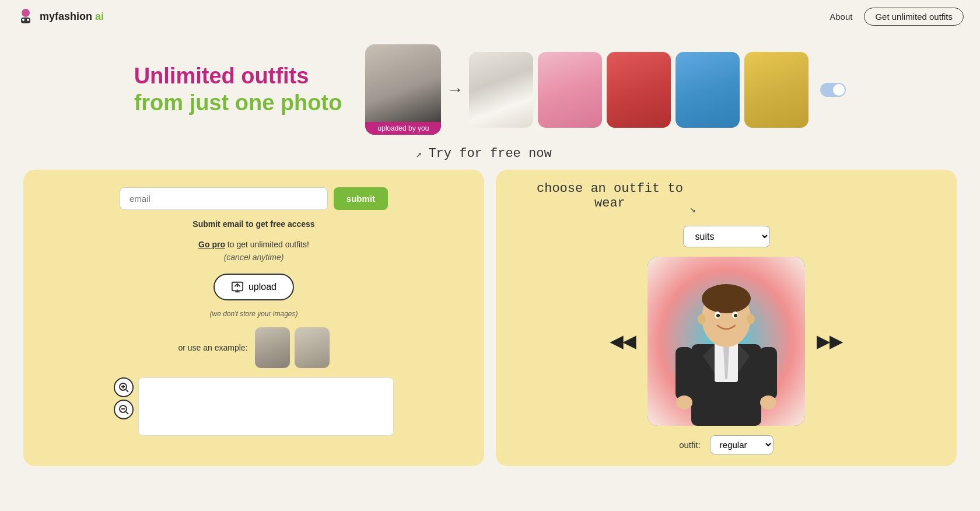  I want to click on get-unlimited-button: Get unlimited outfits, so click(914, 16).